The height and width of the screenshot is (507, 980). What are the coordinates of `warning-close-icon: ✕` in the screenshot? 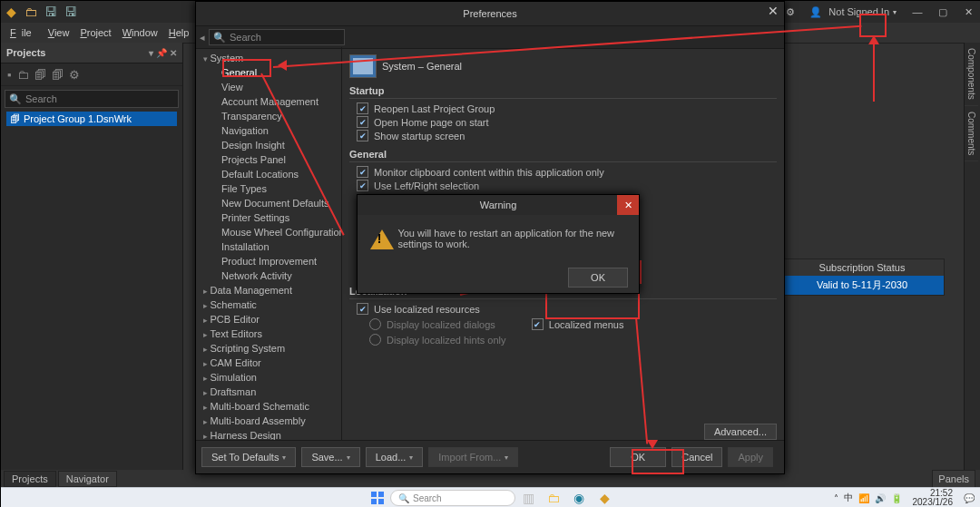 It's located at (628, 205).